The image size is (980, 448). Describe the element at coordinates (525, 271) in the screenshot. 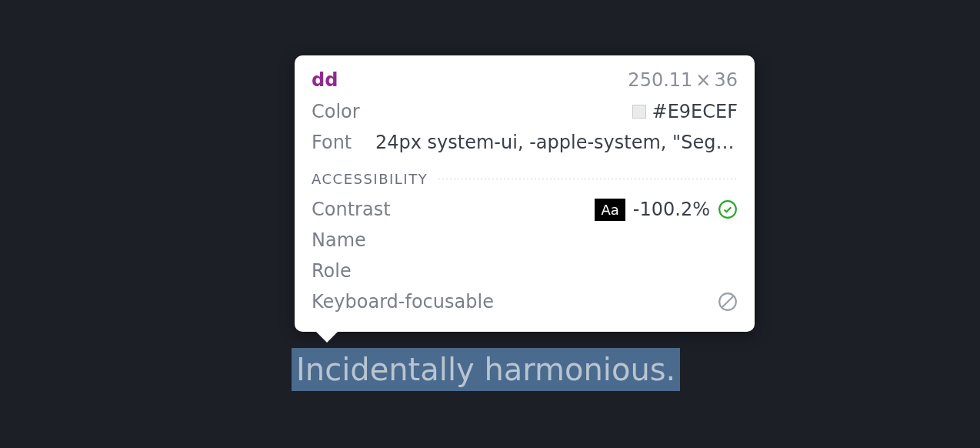

I see `role-row: Role` at that location.